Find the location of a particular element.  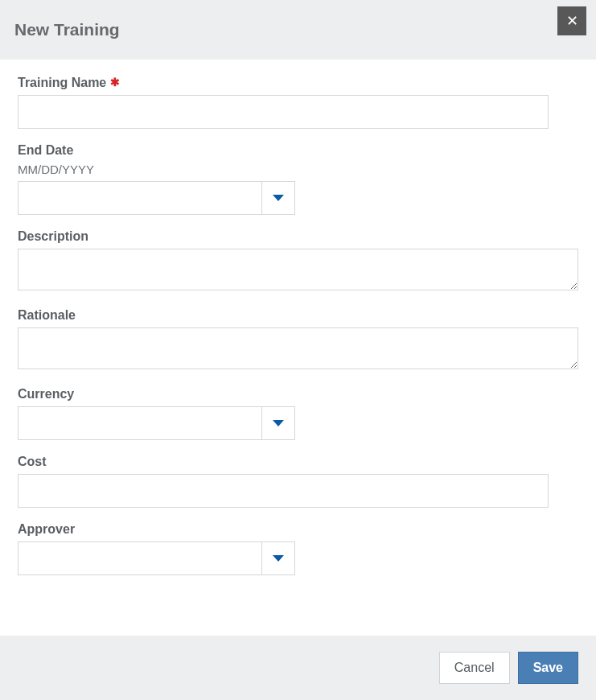

end-date-format-hint: MM/DD/YYYY is located at coordinates (298, 169).